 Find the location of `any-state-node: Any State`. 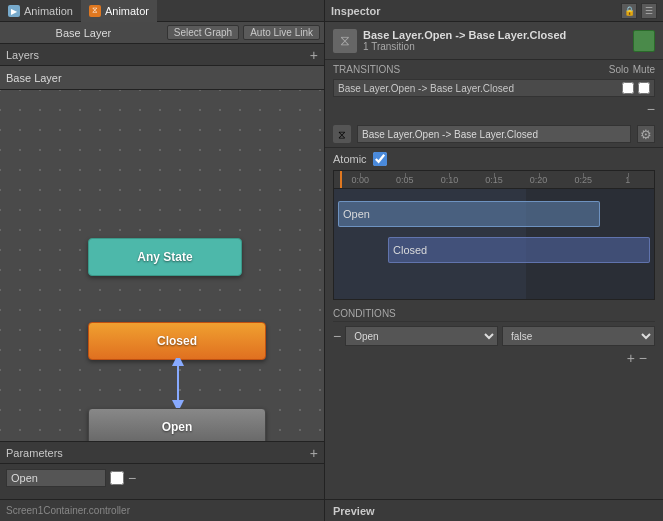

any-state-node: Any State is located at coordinates (165, 257).